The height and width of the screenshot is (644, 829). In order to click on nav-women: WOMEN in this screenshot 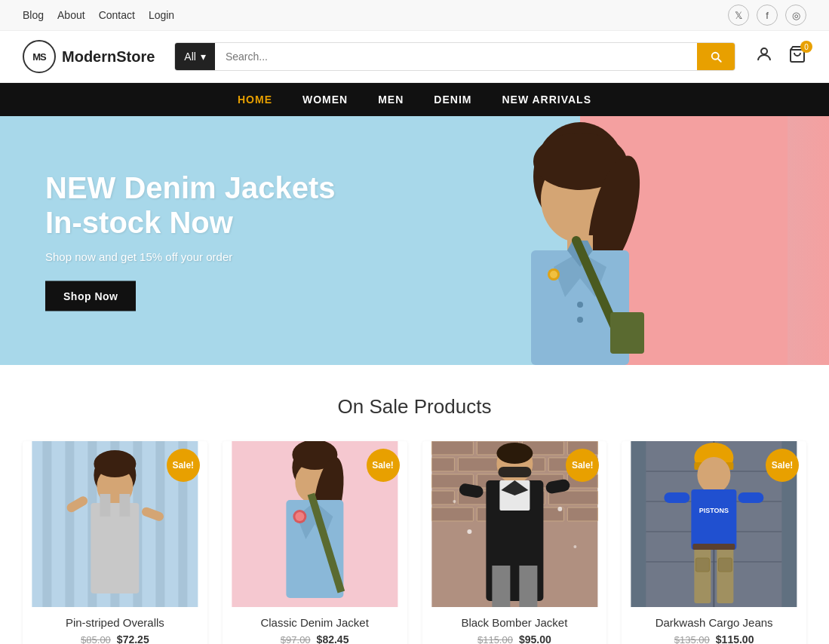, I will do `click(325, 100)`.